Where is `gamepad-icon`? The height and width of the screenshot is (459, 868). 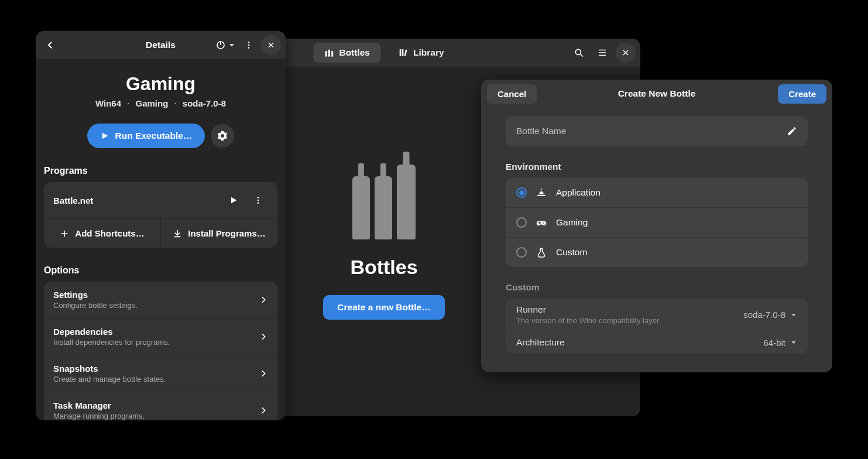
gamepad-icon is located at coordinates (541, 222).